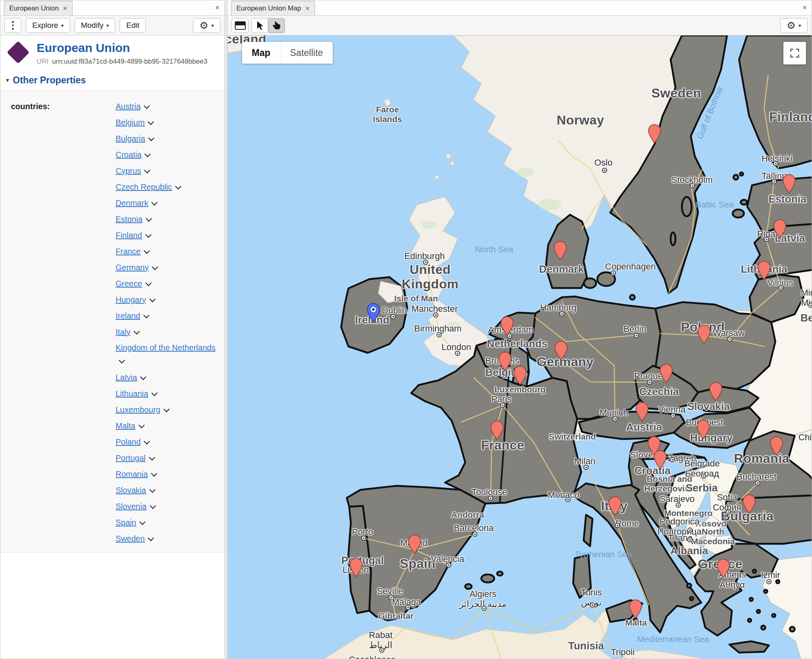 This screenshot has width=812, height=659. Describe the element at coordinates (128, 171) in the screenshot. I see `country-link: Cyprus` at that location.